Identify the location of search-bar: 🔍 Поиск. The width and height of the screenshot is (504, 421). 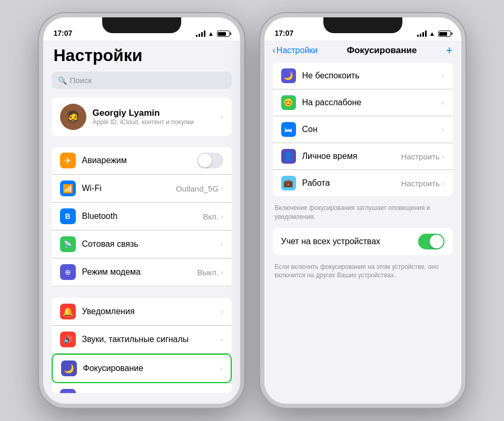
(142, 80).